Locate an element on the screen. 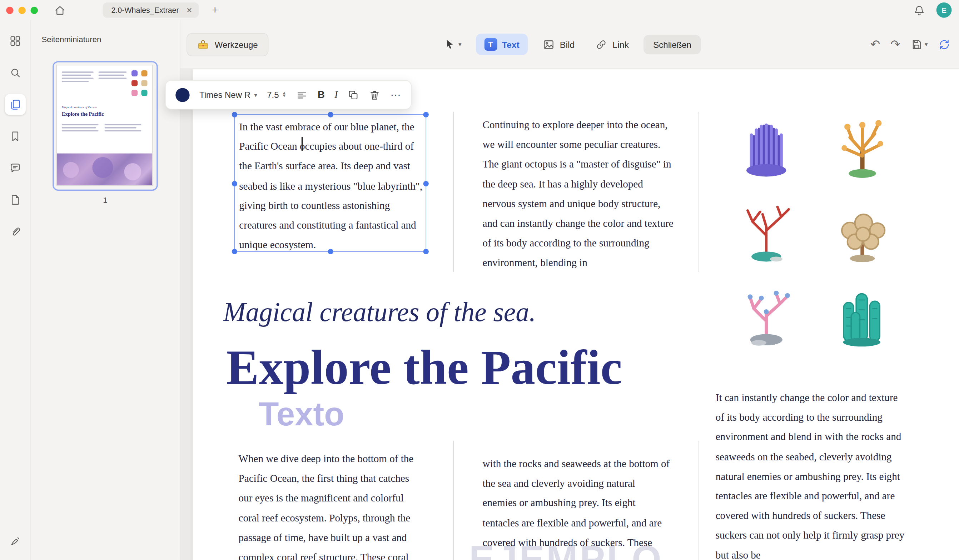  resize-handle-e is located at coordinates (426, 184).